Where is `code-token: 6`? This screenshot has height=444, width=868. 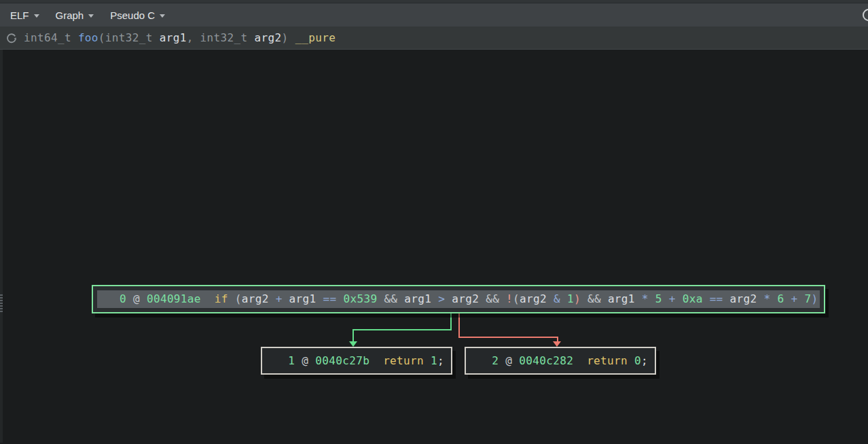 code-token: 6 is located at coordinates (780, 299).